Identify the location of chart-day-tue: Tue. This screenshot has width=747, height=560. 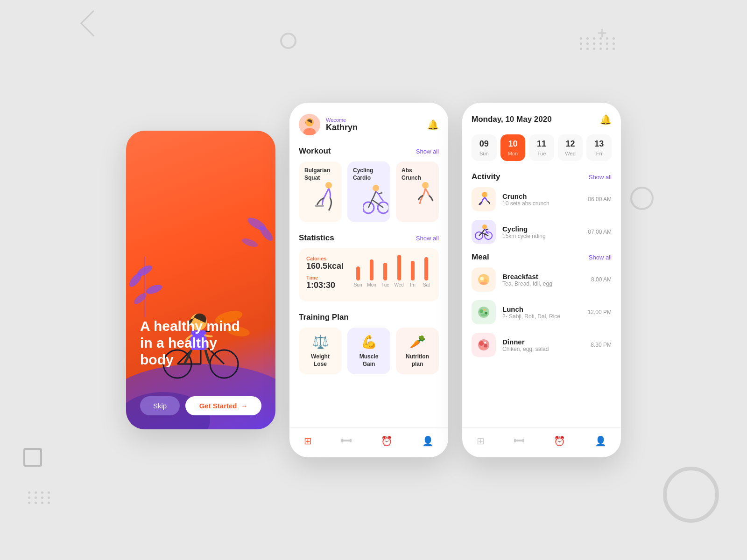
(386, 285).